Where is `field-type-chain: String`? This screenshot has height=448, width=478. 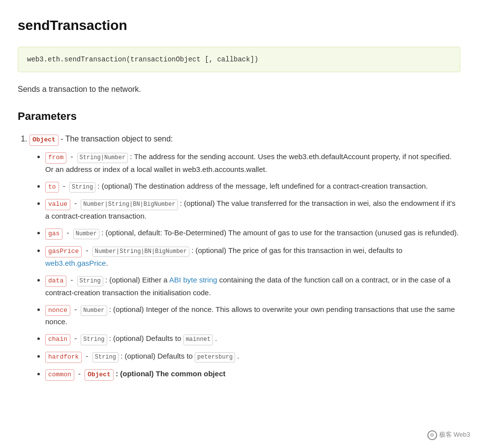 field-type-chain: String is located at coordinates (93, 340).